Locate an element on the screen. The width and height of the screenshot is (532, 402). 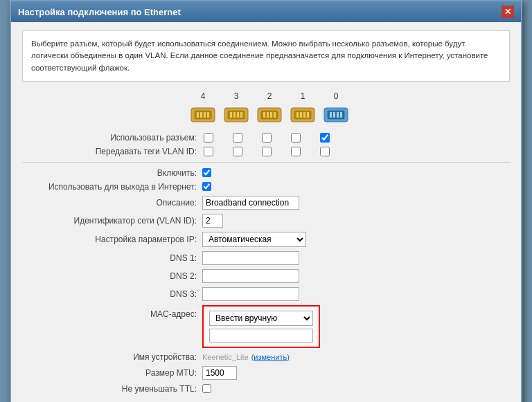
dns1-input is located at coordinates (251, 258).